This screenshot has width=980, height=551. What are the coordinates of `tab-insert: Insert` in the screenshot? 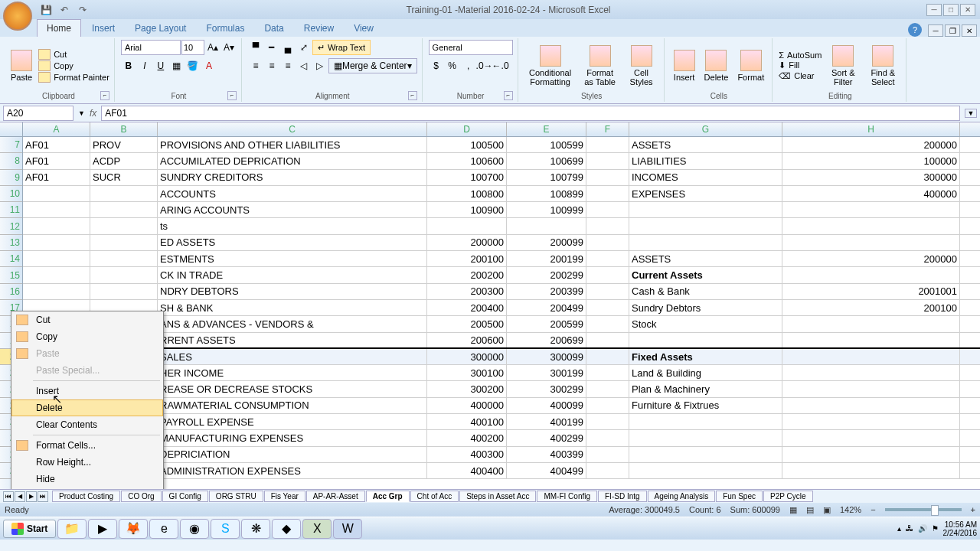 It's located at (103, 28).